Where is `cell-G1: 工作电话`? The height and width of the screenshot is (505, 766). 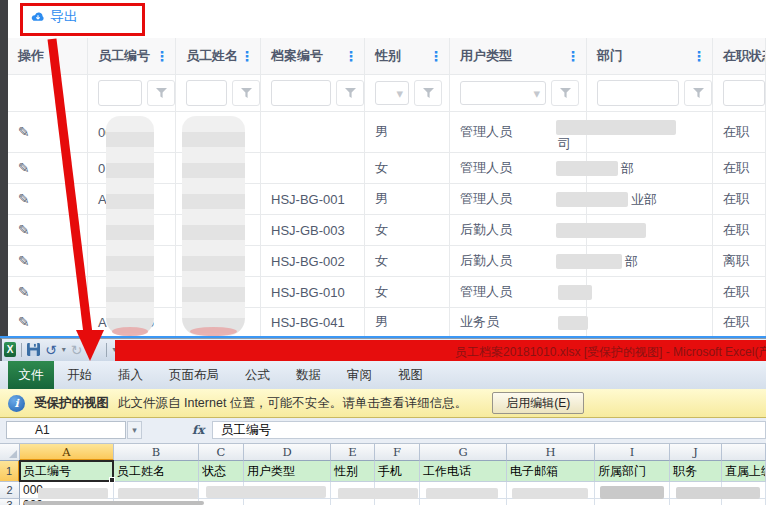 cell-G1: 工作电话 is located at coordinates (464, 472).